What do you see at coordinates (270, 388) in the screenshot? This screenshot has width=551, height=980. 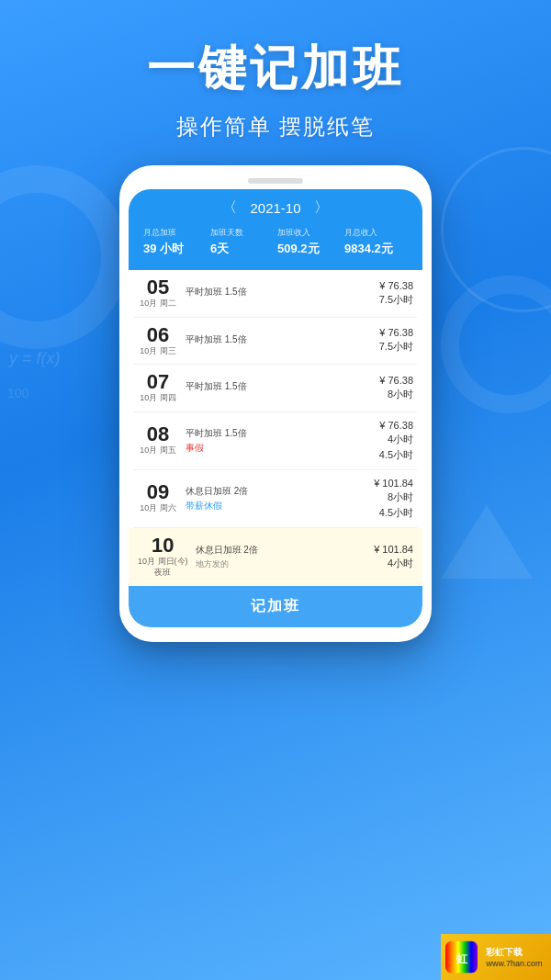 I see `record-info-07: 平时加班 1.5倍` at bounding box center [270, 388].